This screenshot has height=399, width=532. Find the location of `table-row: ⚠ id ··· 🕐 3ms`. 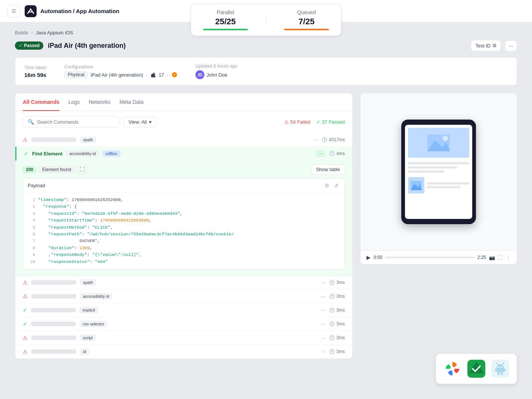

table-row: ⚠ id ··· 🕐 3ms is located at coordinates (184, 352).